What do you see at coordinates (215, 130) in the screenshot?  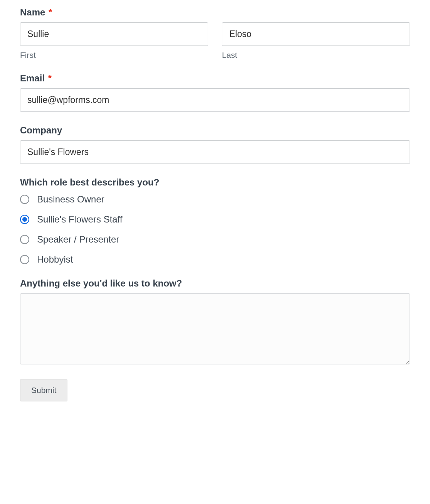 I see `company-label: Company` at bounding box center [215, 130].